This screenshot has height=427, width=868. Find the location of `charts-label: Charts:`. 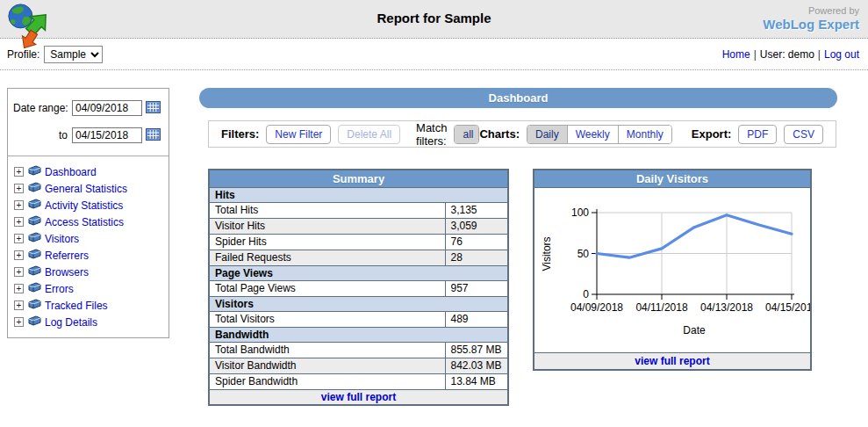

charts-label: Charts: is located at coordinates (499, 134).